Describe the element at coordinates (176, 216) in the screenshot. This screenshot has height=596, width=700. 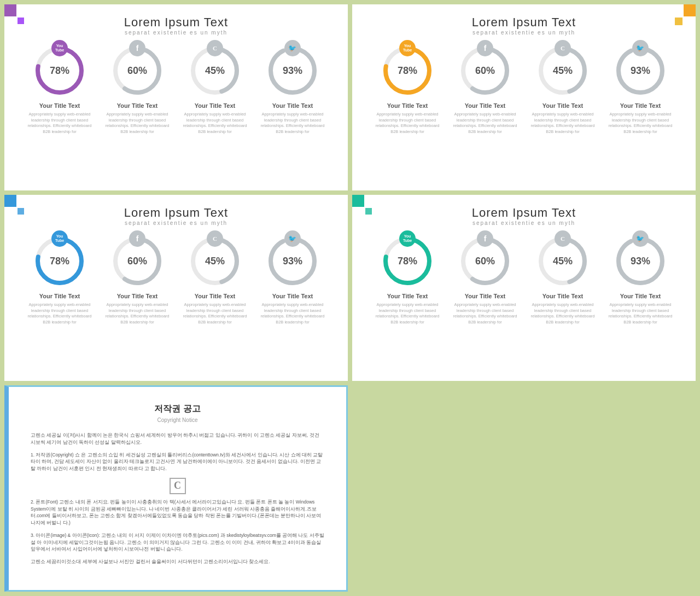
I see `slide-3-header: Lorem Ipsum Text separat existentie es u…` at that location.